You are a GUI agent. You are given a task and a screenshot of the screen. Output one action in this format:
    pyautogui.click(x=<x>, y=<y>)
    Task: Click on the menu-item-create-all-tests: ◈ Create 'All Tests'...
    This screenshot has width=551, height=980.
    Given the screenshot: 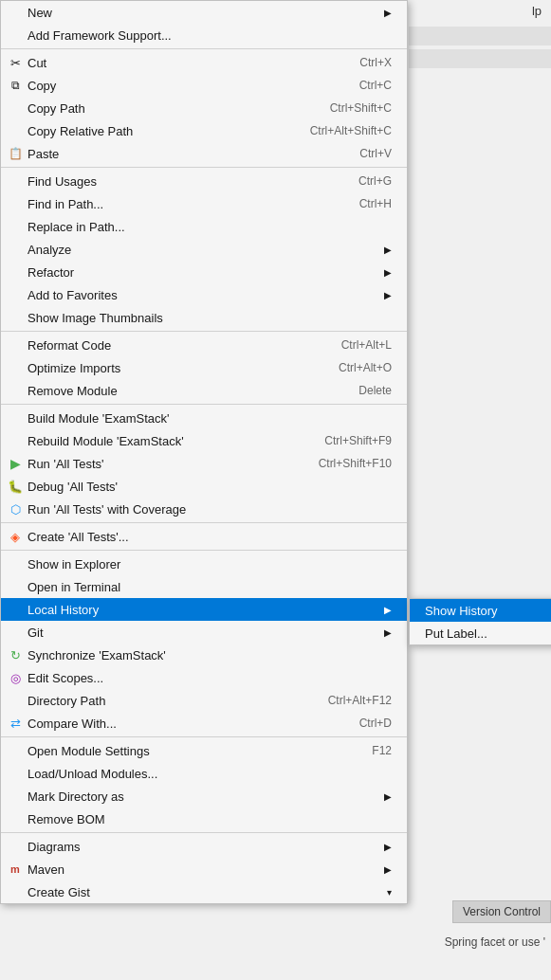 What is the action you would take?
    pyautogui.click(x=204, y=536)
    